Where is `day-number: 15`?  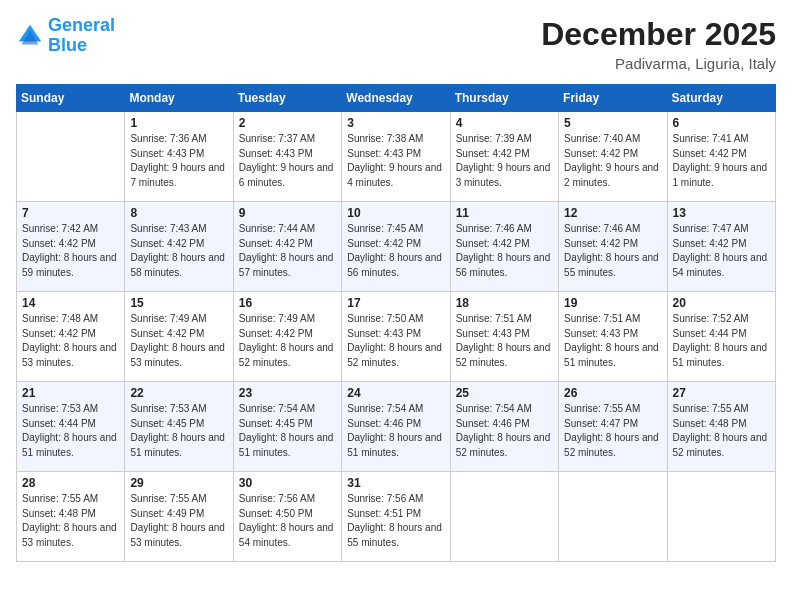 day-number: 15 is located at coordinates (178, 303).